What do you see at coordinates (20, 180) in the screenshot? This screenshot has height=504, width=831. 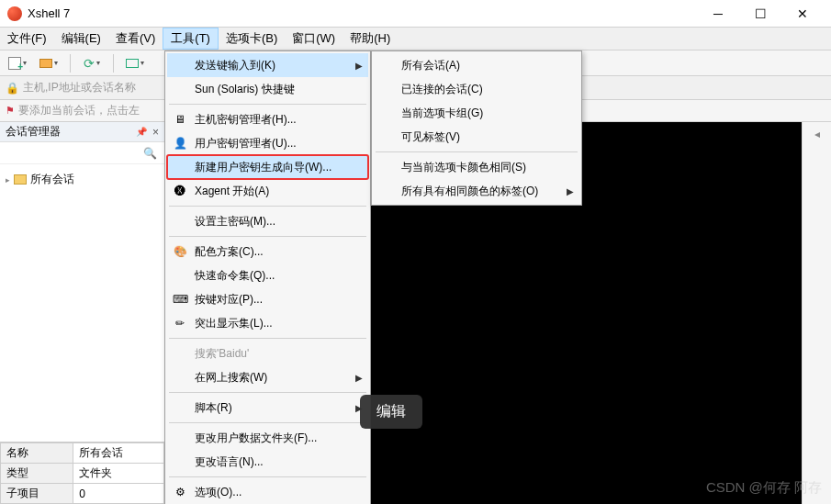 I see `folder-icon` at bounding box center [20, 180].